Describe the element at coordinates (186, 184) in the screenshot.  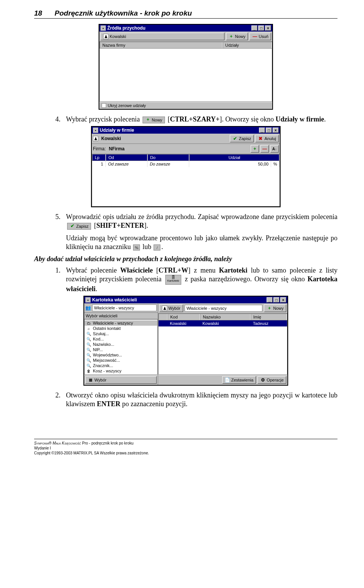
I see `grid-body: 1 Od zawsze Do zawsze 50,00 %` at that location.